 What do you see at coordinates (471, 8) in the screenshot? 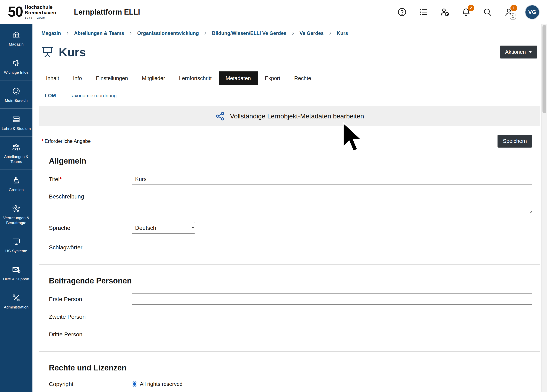
I see `bell-badge: 2` at bounding box center [471, 8].